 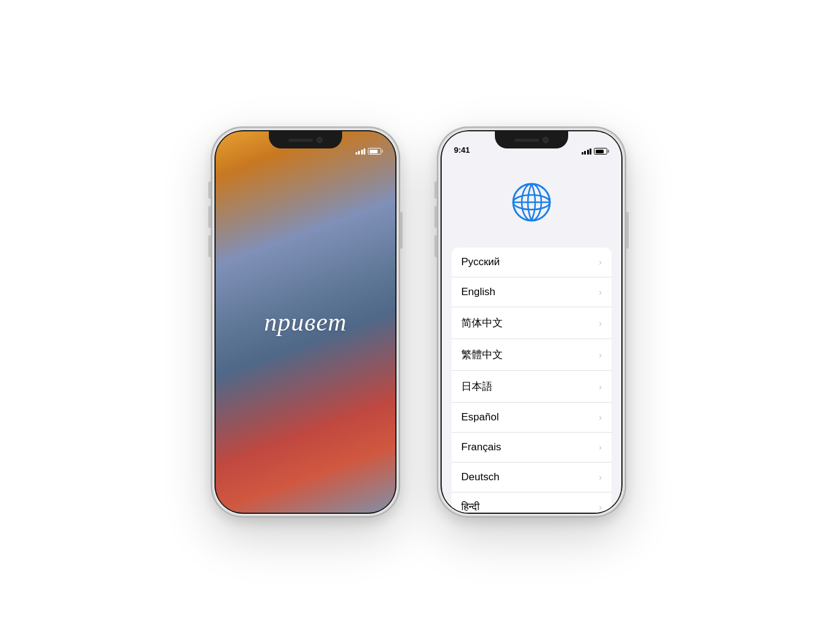 What do you see at coordinates (532, 418) in the screenshot?
I see `language-item-spanish: Español›` at bounding box center [532, 418].